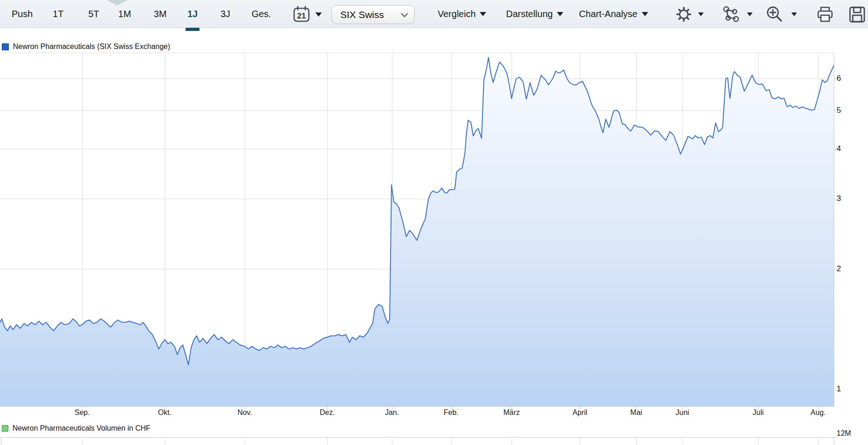 This screenshot has width=868, height=445. I want to click on tab-3j: 3J, so click(225, 14).